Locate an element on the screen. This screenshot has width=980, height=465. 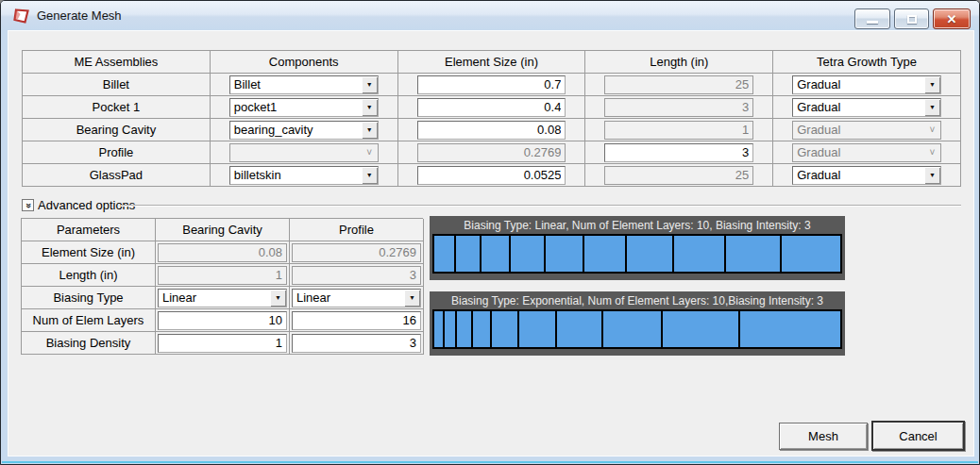
minimize-icon is located at coordinates (872, 23).